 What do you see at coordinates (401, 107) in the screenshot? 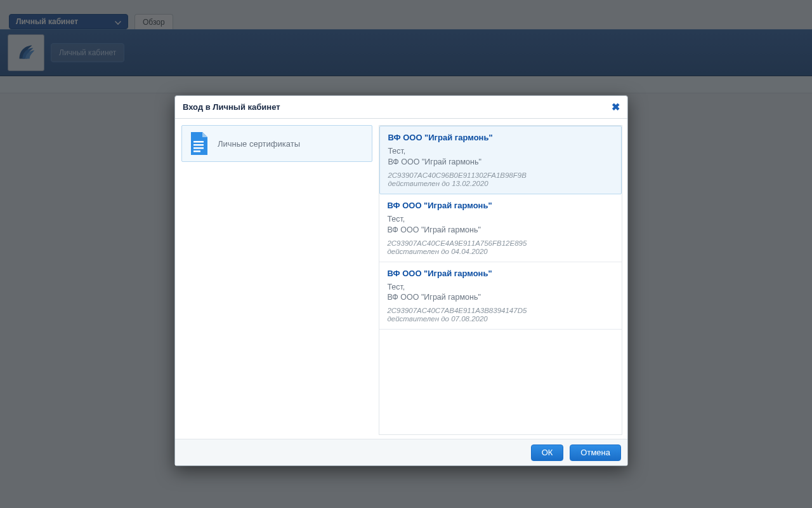
I see `dialog-header: Вход в Личный кабинет ✖` at bounding box center [401, 107].